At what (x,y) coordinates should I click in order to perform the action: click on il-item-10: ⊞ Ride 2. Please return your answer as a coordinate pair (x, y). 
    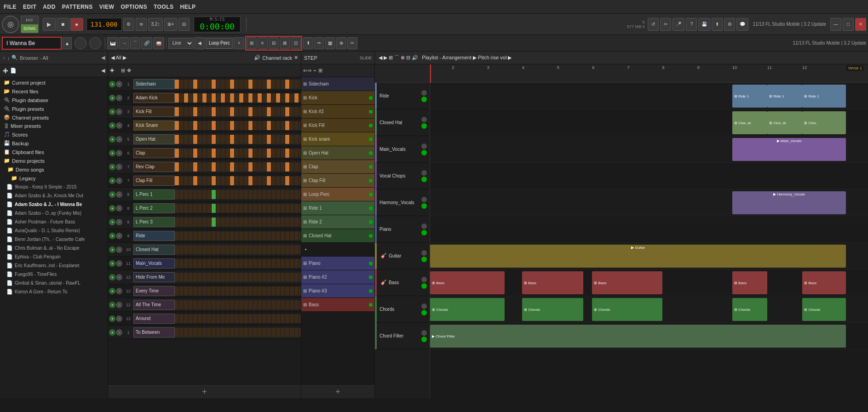
    Looking at the image, I should click on (338, 222).